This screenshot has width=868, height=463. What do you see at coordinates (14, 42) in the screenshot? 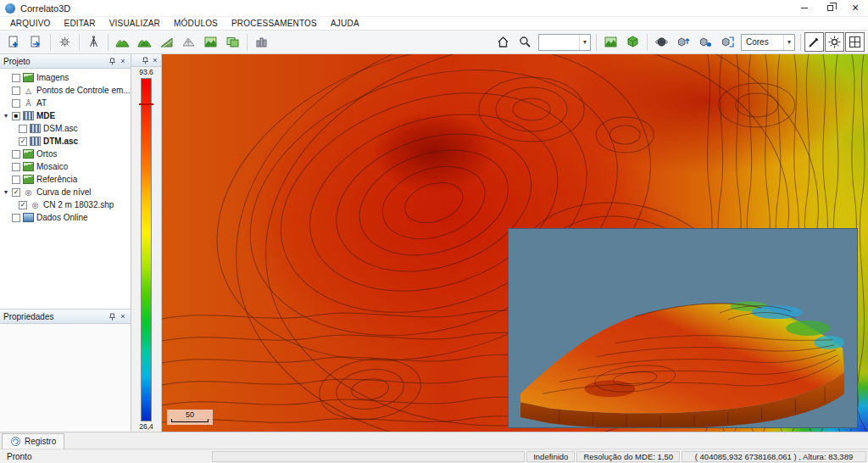
I see `new-project-button` at bounding box center [14, 42].